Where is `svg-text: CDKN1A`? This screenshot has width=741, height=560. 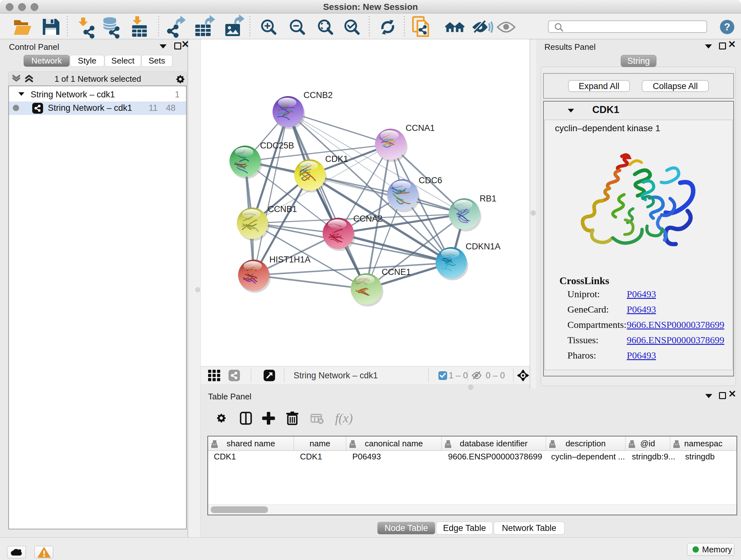 svg-text: CDKN1A is located at coordinates (483, 247).